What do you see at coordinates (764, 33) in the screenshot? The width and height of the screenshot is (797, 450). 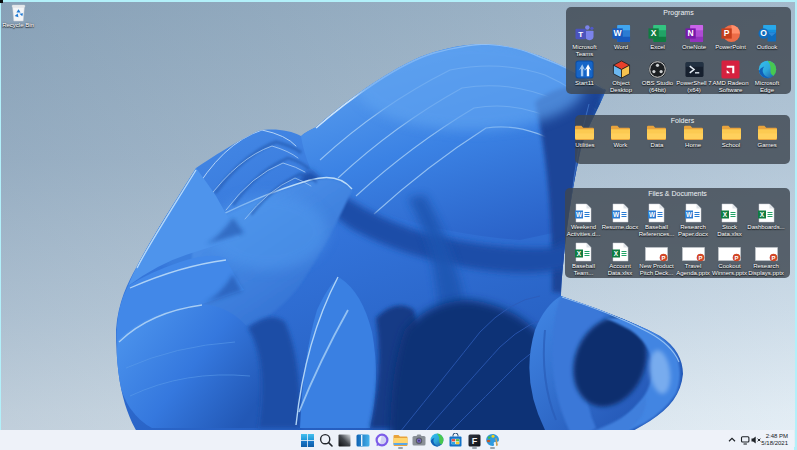 I see `svg-text: O` at bounding box center [764, 33].